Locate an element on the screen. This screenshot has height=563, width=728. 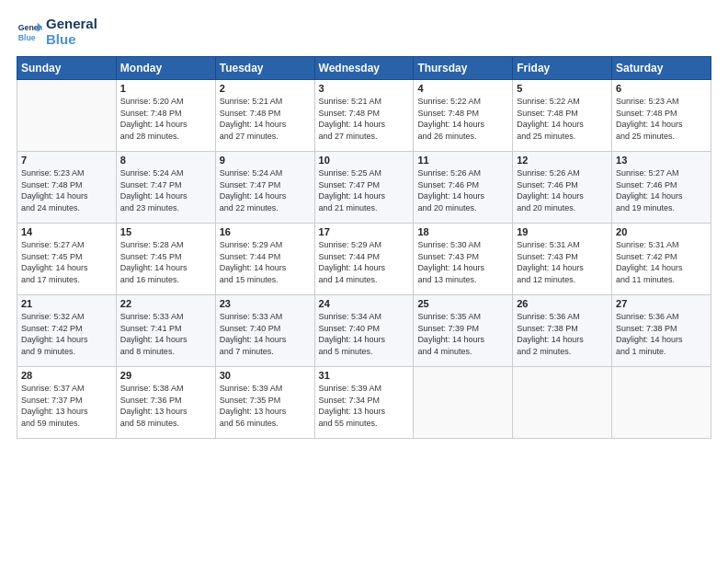
day-number: 21 is located at coordinates (66, 304).